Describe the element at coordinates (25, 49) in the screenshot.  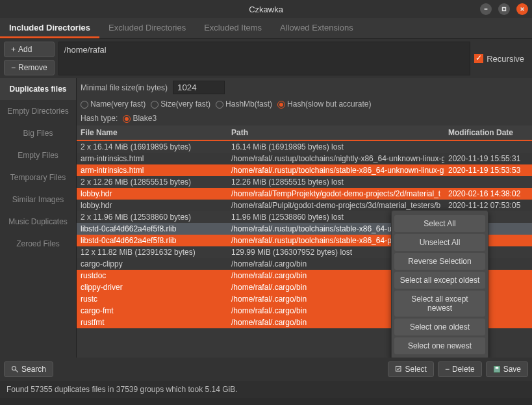
I see `add-label: Add` at that location.